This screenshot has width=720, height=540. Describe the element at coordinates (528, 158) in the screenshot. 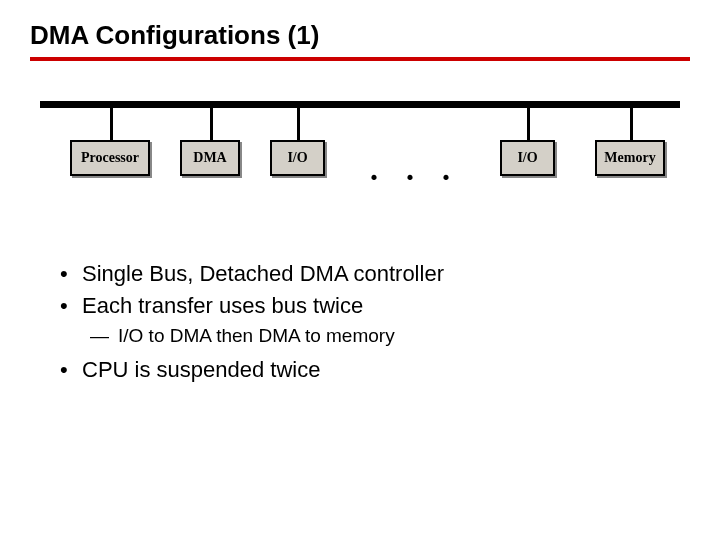

I see `module-io-2: I/O` at that location.